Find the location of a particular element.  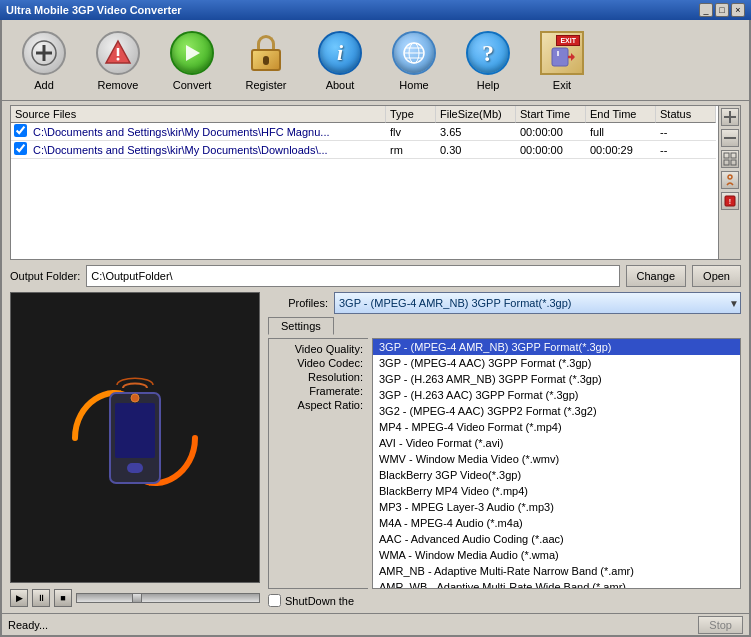

dropdown-item-13: WMA - Window Media Audio (*.wma) is located at coordinates (556, 555).